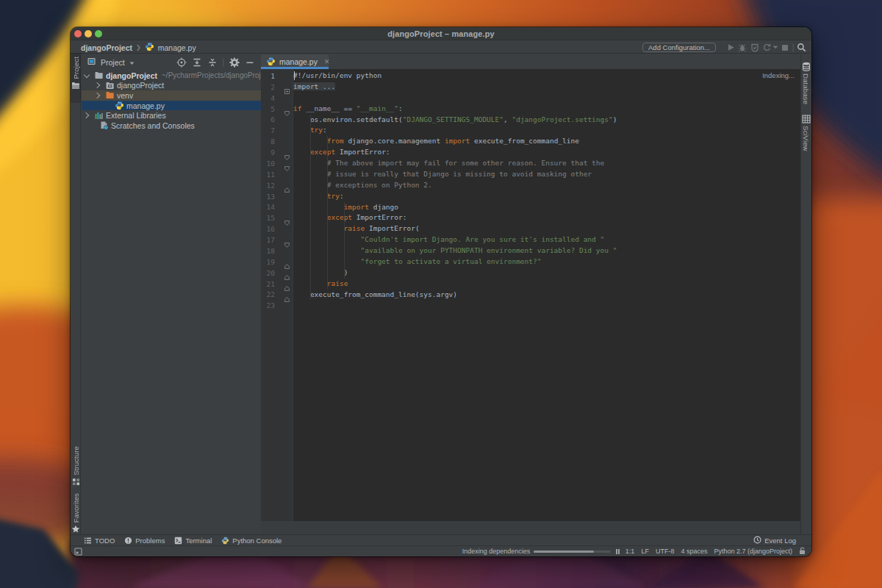 The height and width of the screenshot is (588, 882). Describe the element at coordinates (531, 229) in the screenshot. I see `code-line-16: 16 raise ImportError(` at that location.